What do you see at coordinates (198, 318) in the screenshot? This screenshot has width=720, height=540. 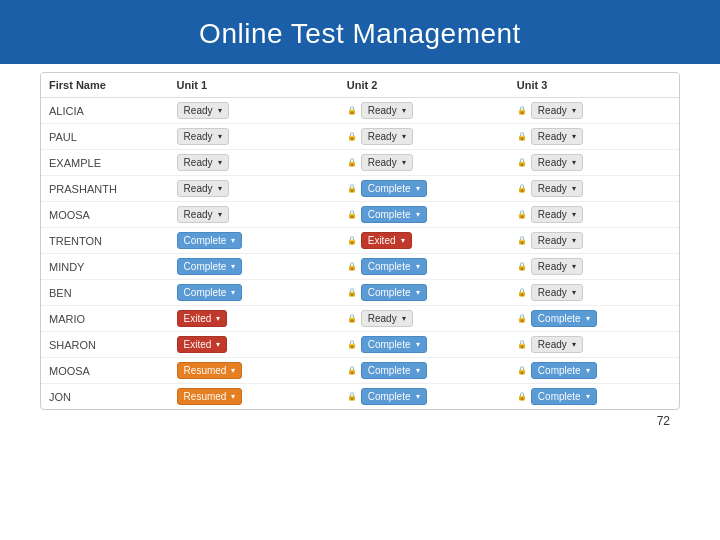 I see `badge-label: Exited` at bounding box center [198, 318].